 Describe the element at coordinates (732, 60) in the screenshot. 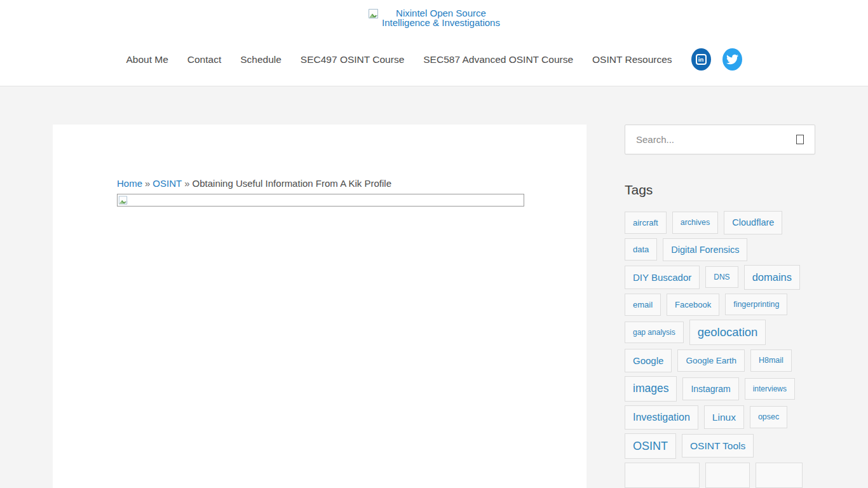

I see `twitter-button` at that location.